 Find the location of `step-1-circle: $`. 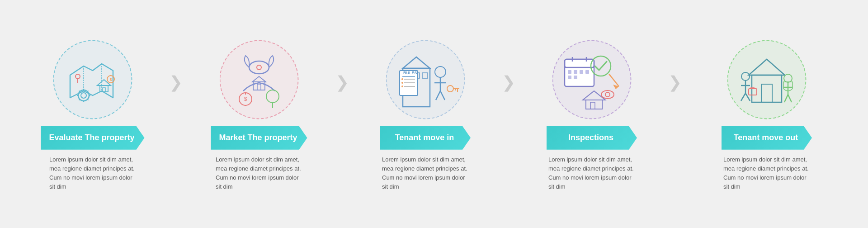

step-1-circle: $ is located at coordinates (93, 80).